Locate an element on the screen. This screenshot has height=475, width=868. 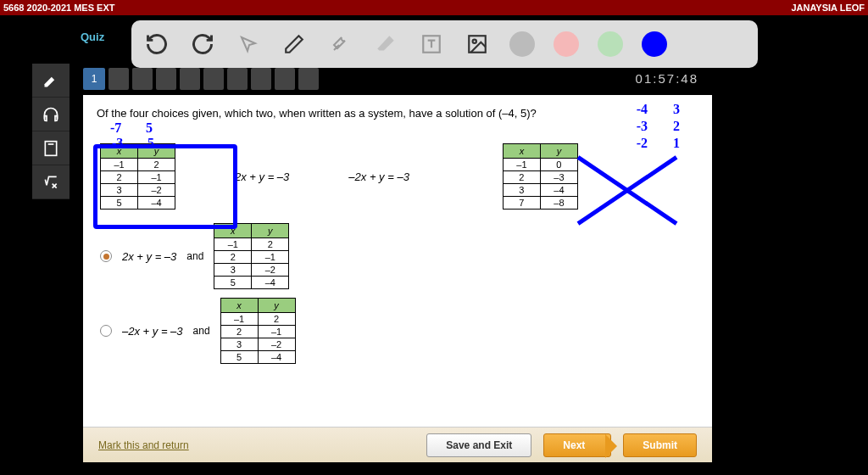
tools-icon is located at coordinates (340, 44).